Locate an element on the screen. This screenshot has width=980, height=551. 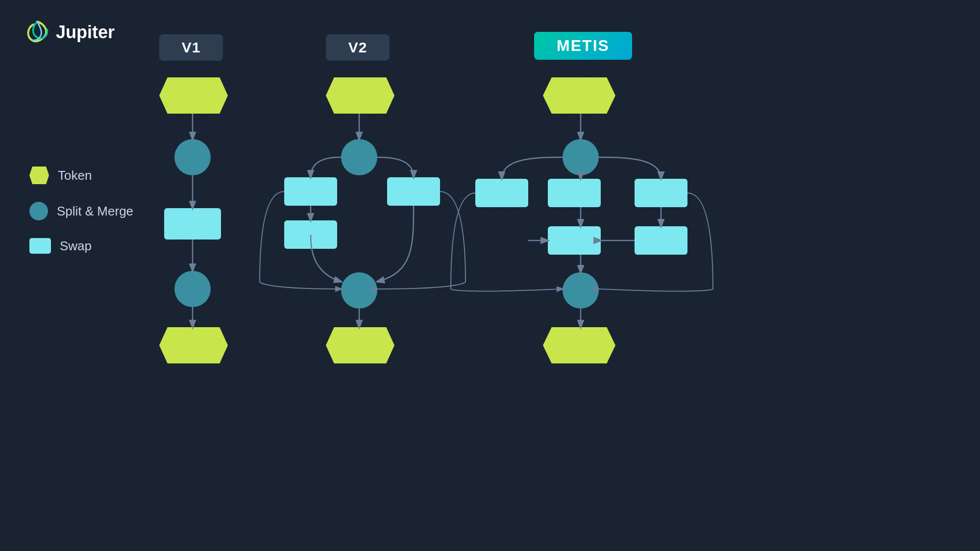
metis-swap-left is located at coordinates (502, 193).